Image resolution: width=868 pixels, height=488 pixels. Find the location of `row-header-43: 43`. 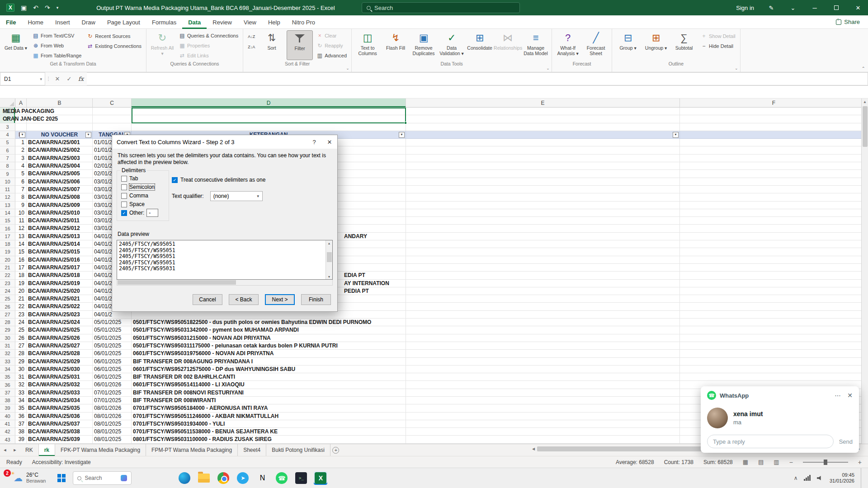

row-header-43: 43 is located at coordinates (8, 439).